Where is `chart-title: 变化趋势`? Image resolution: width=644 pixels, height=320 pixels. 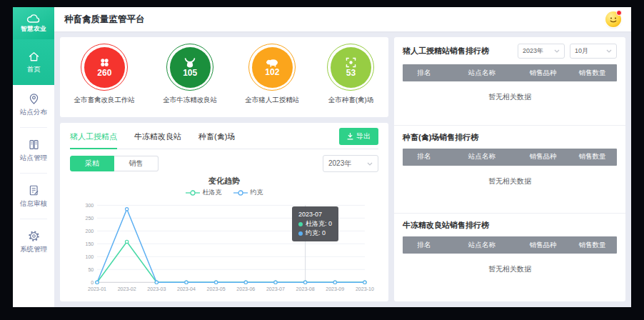 chart-title: 变化趋势 is located at coordinates (224, 181).